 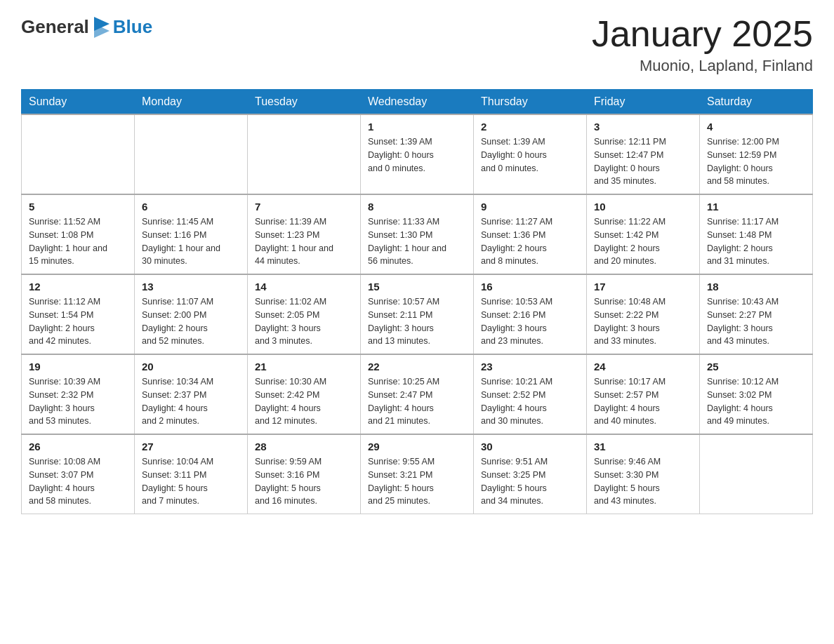 What do you see at coordinates (643, 366) in the screenshot?
I see `day-number: 24` at bounding box center [643, 366].